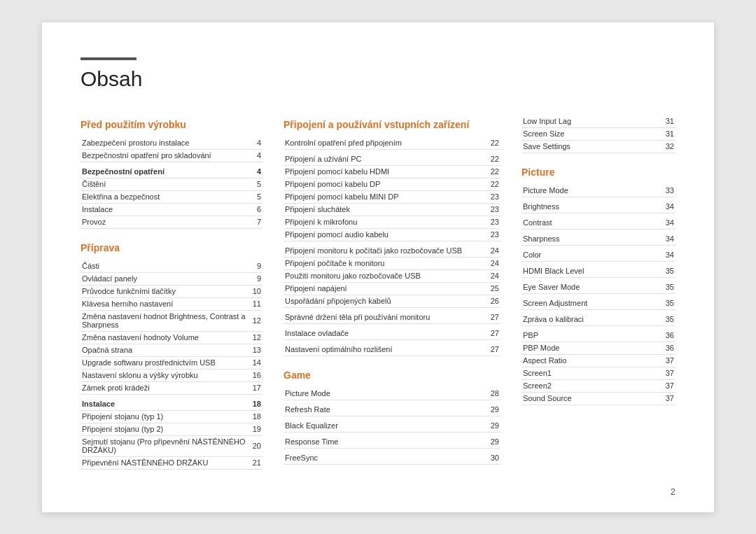 This screenshot has height=534, width=756. I want to click on table-row: Části9, so click(172, 267).